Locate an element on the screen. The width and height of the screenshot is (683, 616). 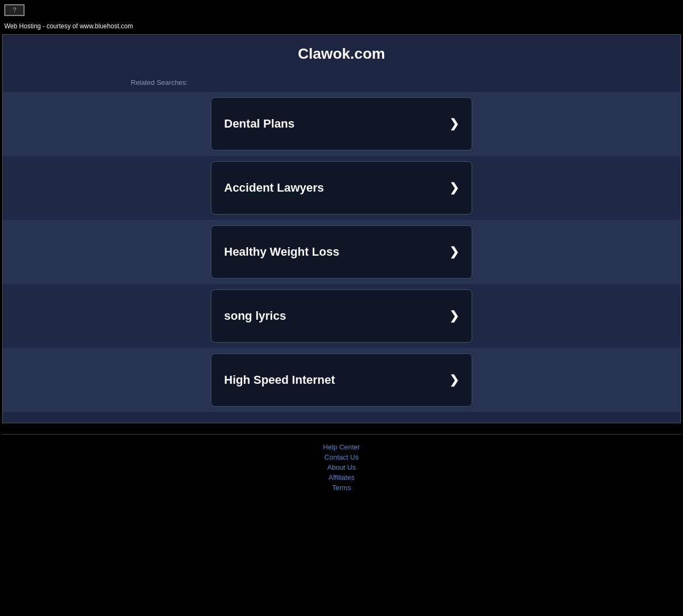
question-mark: ? is located at coordinates (15, 10).